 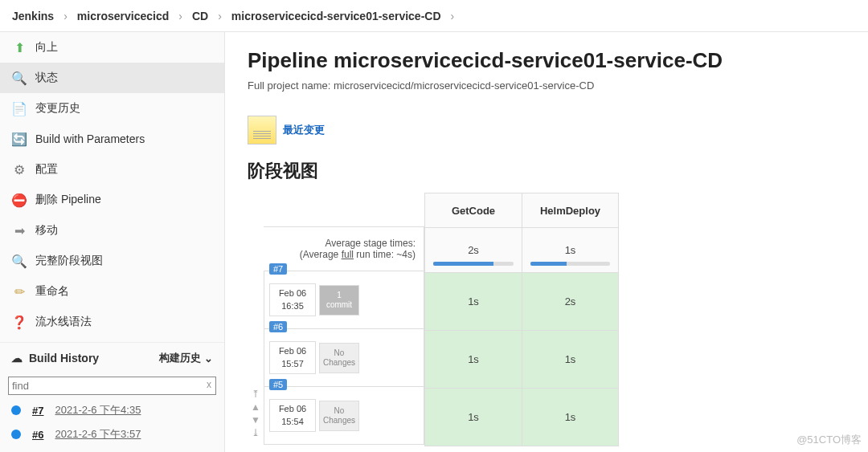 I want to click on sidebar-icon: ⬆, so click(x=19, y=47).